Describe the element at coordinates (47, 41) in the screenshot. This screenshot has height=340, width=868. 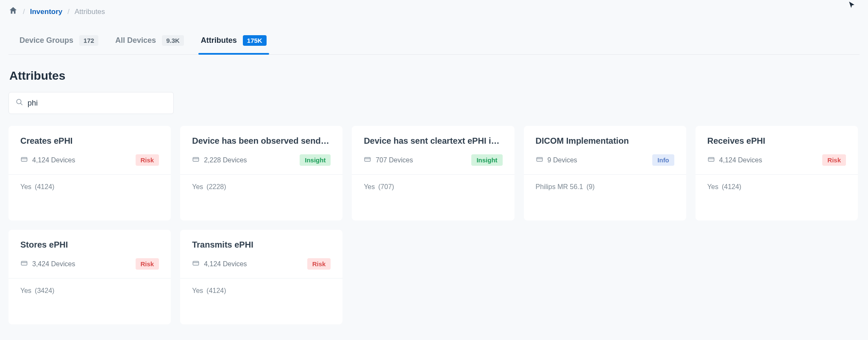
I see `tab-label: Device Groups` at that location.